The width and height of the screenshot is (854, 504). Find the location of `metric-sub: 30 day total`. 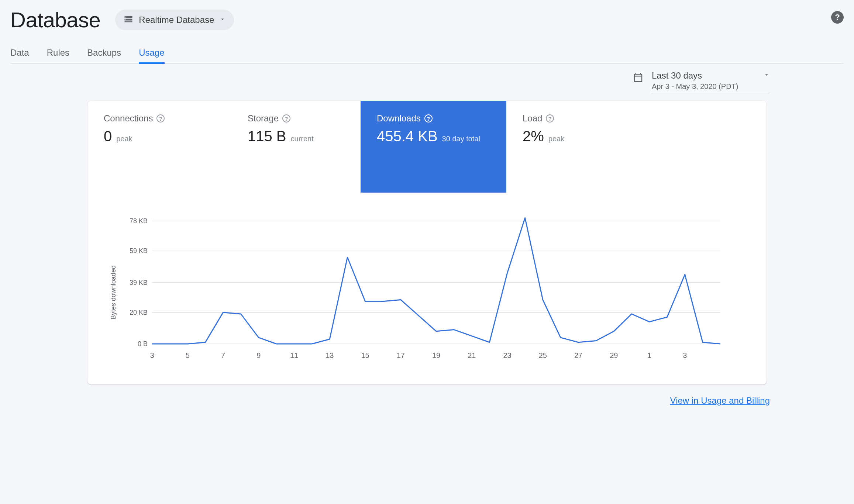

metric-sub: 30 day total is located at coordinates (461, 139).